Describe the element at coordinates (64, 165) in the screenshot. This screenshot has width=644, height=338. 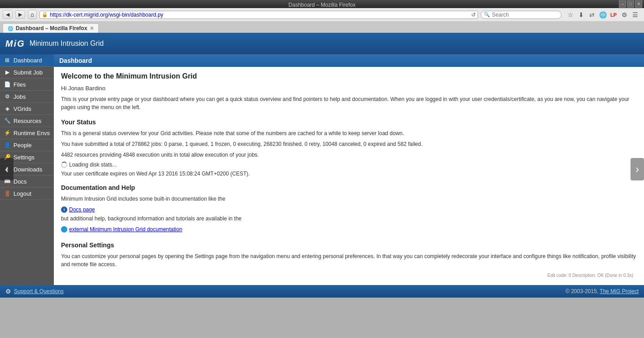
I see `loading-spinner` at that location.